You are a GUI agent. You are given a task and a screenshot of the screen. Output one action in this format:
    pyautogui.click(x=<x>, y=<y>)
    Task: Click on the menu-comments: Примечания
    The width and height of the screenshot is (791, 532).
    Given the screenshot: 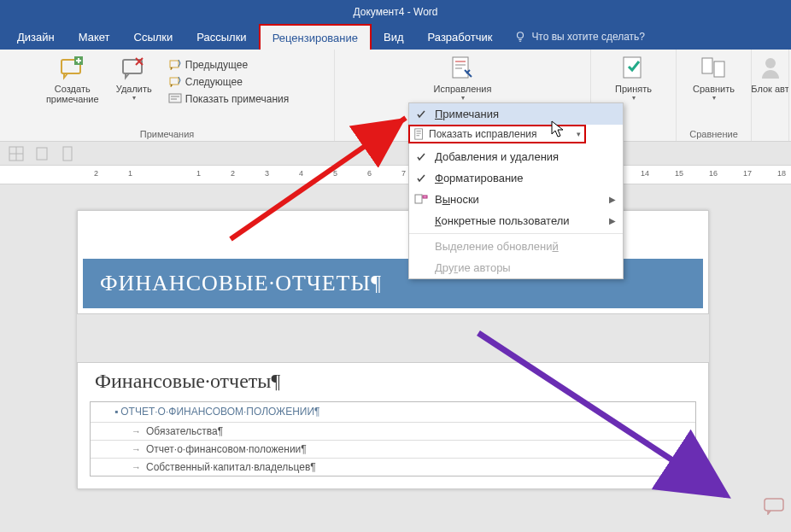 What is the action you would take?
    pyautogui.click(x=516, y=114)
    